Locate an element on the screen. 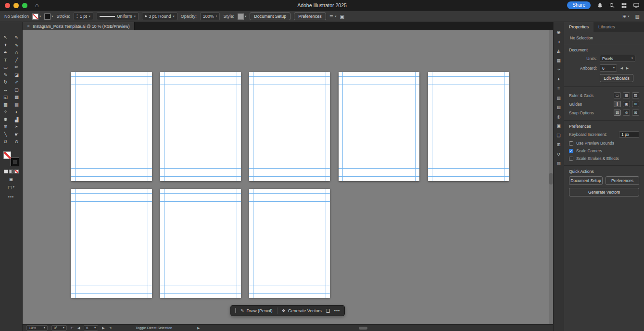  discover-panel-icon: ◉ is located at coordinates (559, 32).